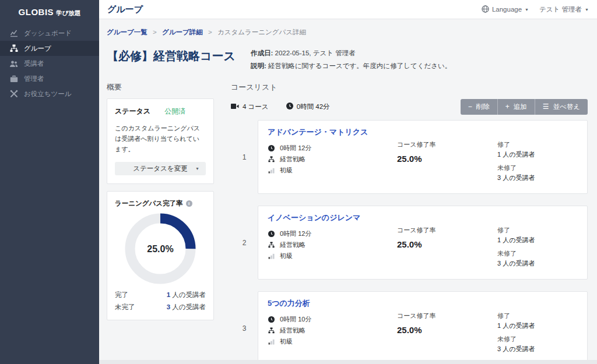 The image size is (597, 364). I want to click on breadcrumb-group-list: グループ一覧, so click(127, 32).